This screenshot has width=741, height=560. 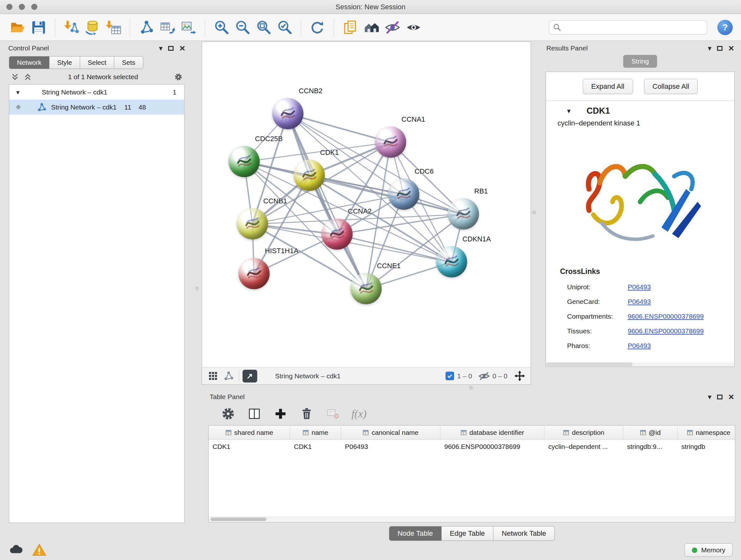 I want to click on network-row-selected: String Network – cdk1 11 48, so click(x=97, y=107).